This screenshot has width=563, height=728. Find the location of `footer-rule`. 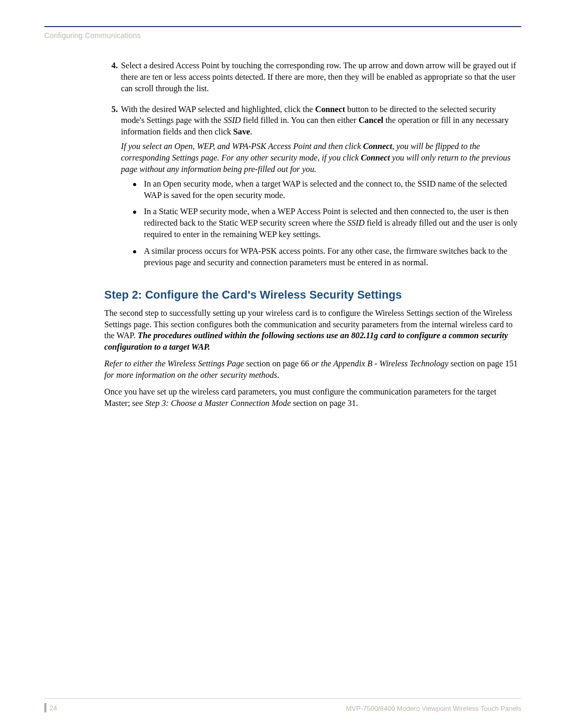

footer-rule is located at coordinates (283, 698).